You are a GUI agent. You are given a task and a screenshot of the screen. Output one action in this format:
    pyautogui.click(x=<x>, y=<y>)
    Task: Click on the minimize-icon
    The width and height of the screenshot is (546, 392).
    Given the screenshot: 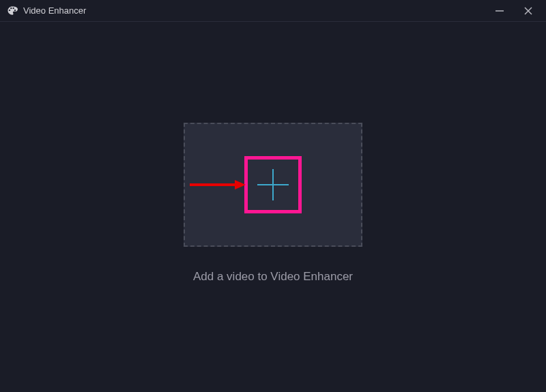 What is the action you would take?
    pyautogui.click(x=500, y=11)
    